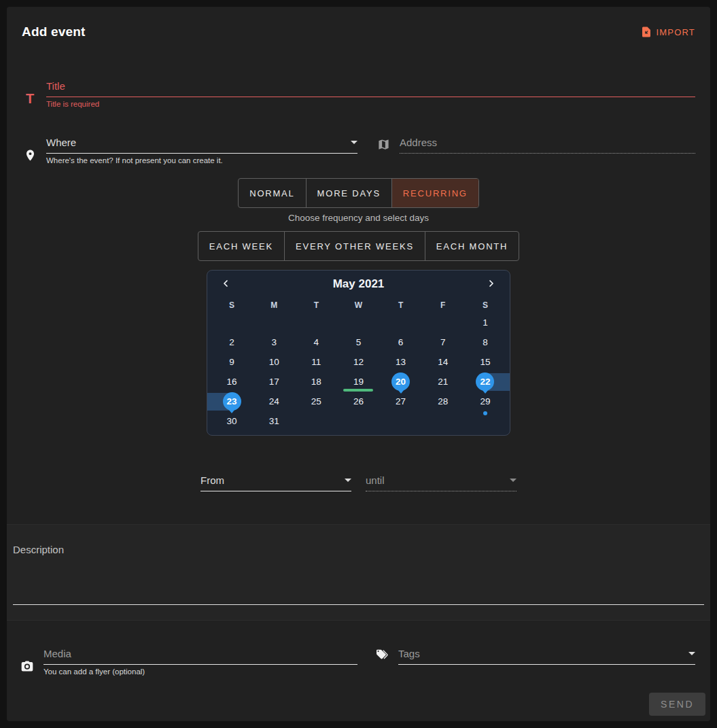 The width and height of the screenshot is (717, 728). I want to click on calendar-day: 28, so click(443, 401).